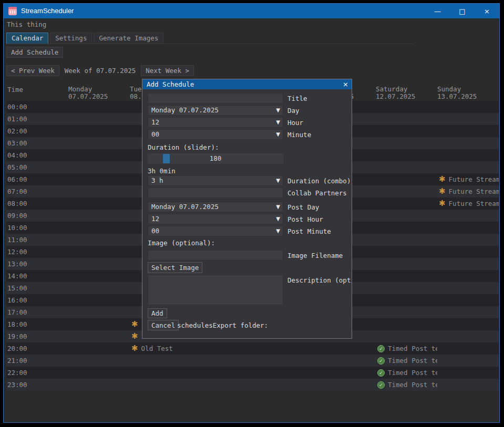  What do you see at coordinates (17, 300) in the screenshot?
I see `time-label: 16:00` at bounding box center [17, 300].